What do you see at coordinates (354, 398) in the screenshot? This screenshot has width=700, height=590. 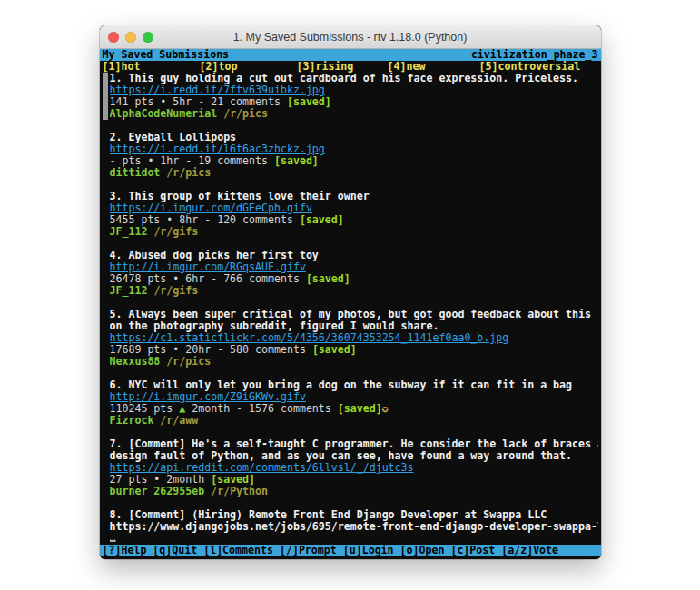 I see `submission-link-row: http://i.imgur.com/Z9iGKWv.gifv` at bounding box center [354, 398].